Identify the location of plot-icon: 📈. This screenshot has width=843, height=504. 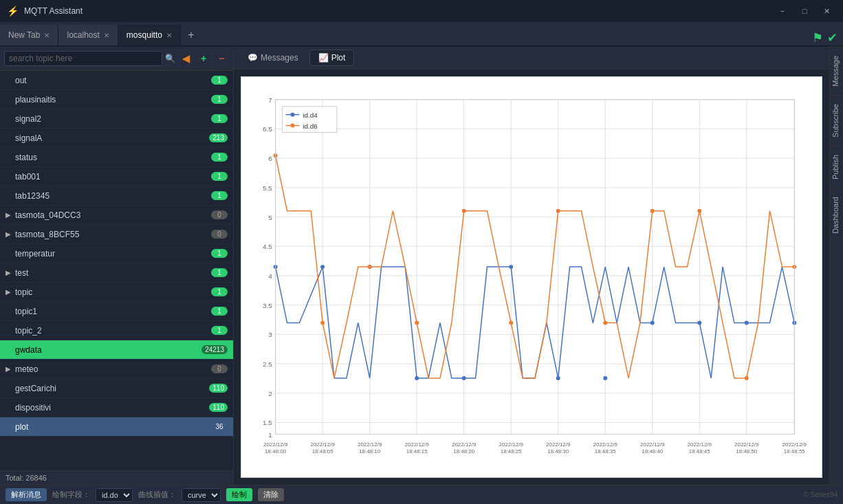
(323, 58).